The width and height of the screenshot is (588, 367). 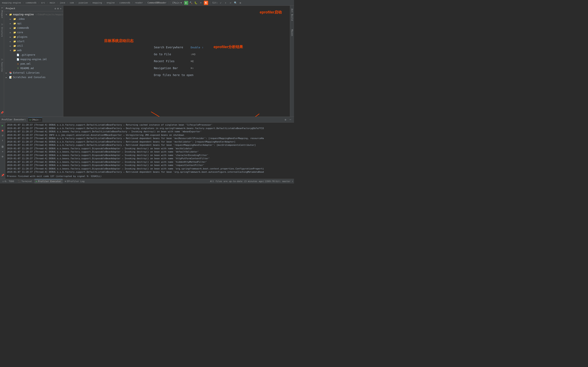 What do you see at coordinates (240, 3) in the screenshot?
I see `settings-icon: ⚙` at bounding box center [240, 3].